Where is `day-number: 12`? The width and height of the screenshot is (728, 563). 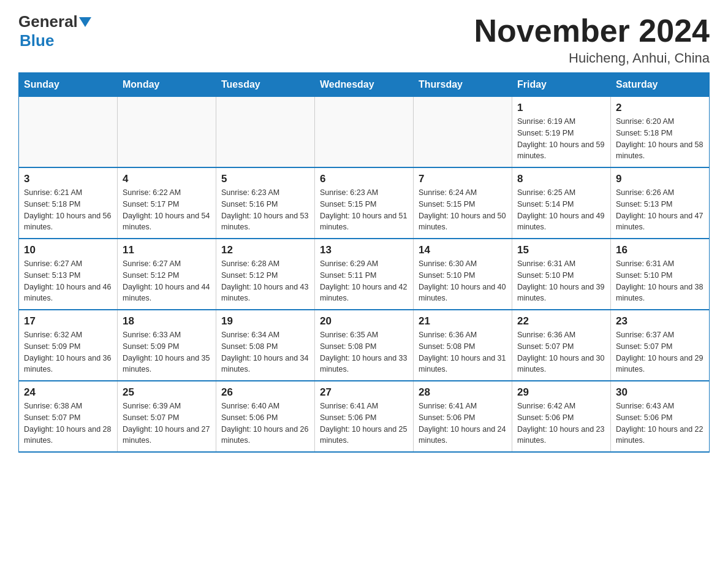 day-number: 12 is located at coordinates (265, 250).